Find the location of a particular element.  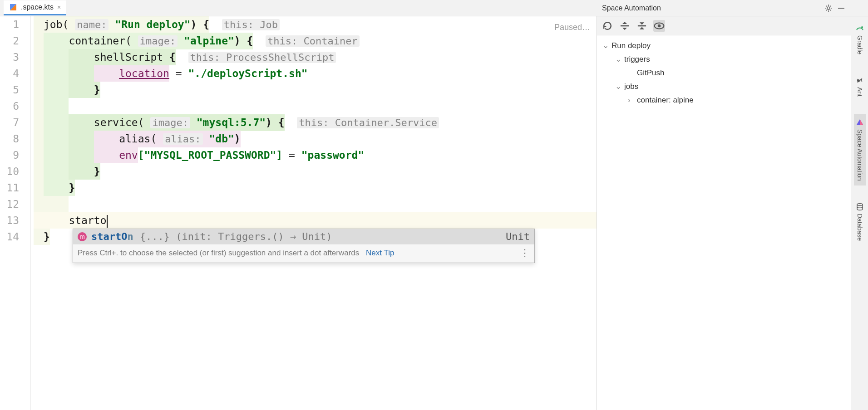

tree-triggers: ⌄triggers is located at coordinates (724, 59).